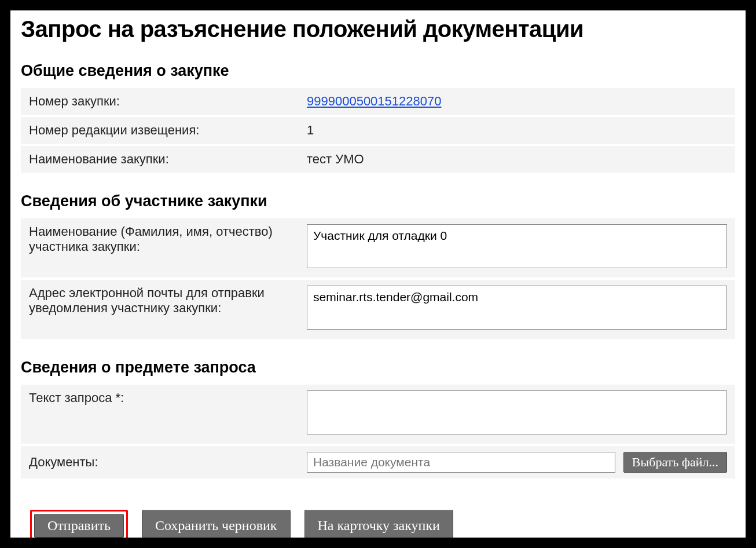 The image size is (756, 548). I want to click on textarea-participant-name, so click(517, 246).